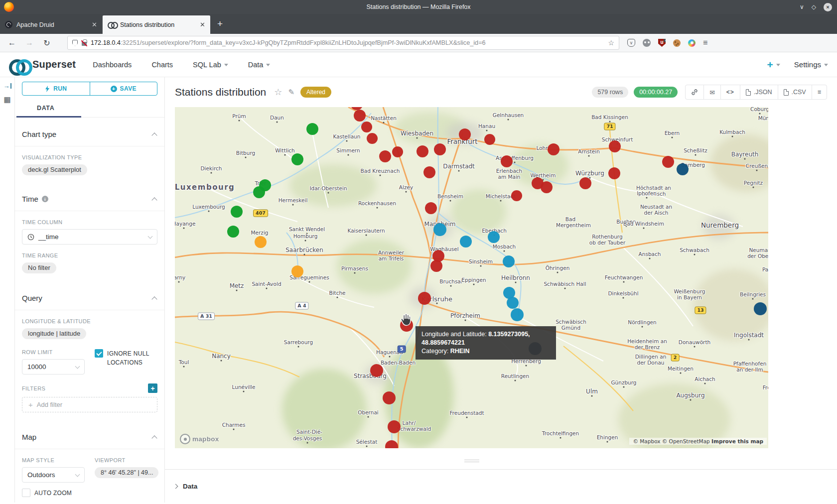 The width and height of the screenshot is (837, 504). I want to click on run-button: RUN, so click(56, 89).